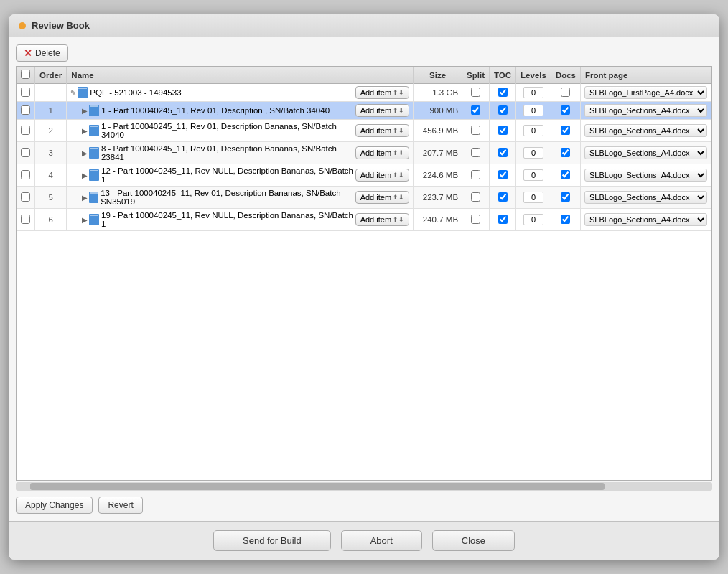 The height and width of the screenshot is (574, 728). I want to click on row-order-cell: 5, so click(51, 198).